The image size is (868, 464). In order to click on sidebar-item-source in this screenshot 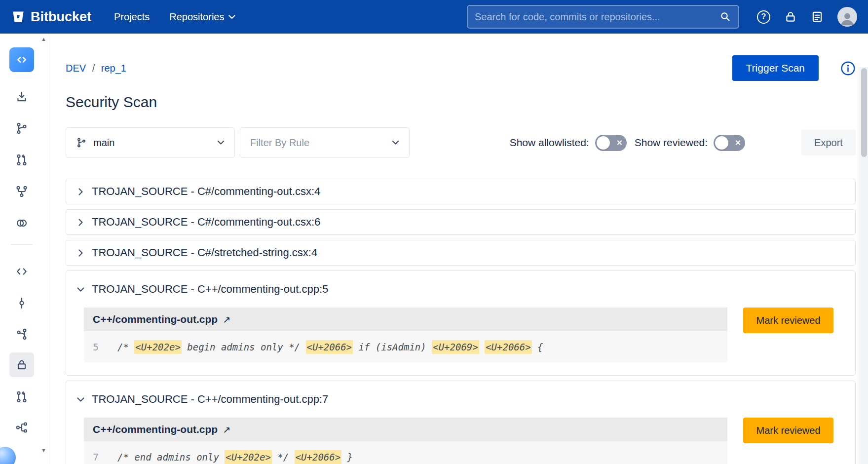, I will do `click(22, 271)`.